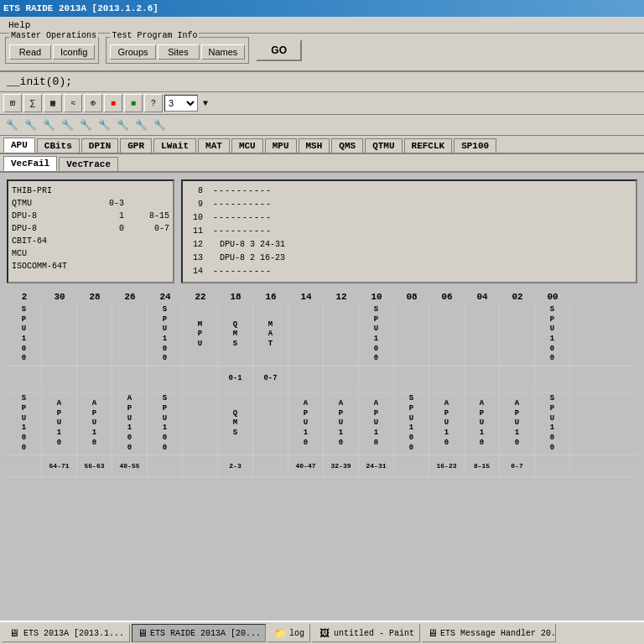 The width and height of the screenshot is (644, 644). What do you see at coordinates (19, 145) in the screenshot?
I see `tab-apu: APU` at bounding box center [19, 145].